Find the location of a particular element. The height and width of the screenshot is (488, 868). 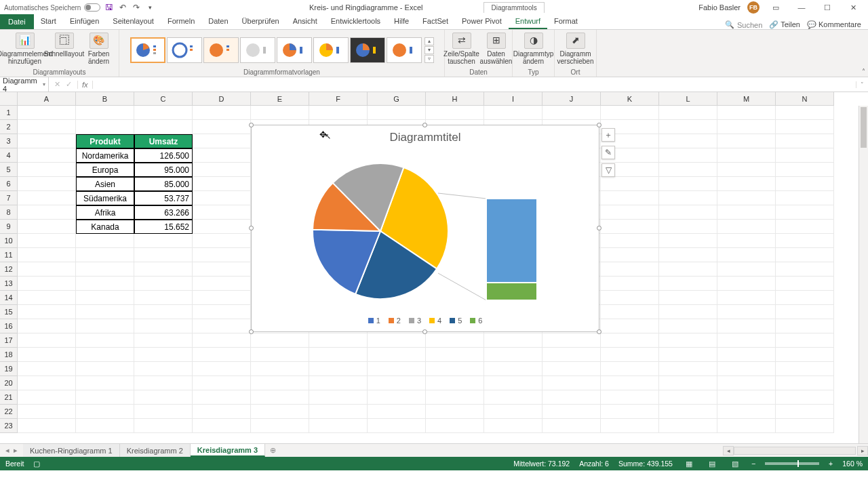

tab-power pivot: Power Pivot is located at coordinates (481, 22).